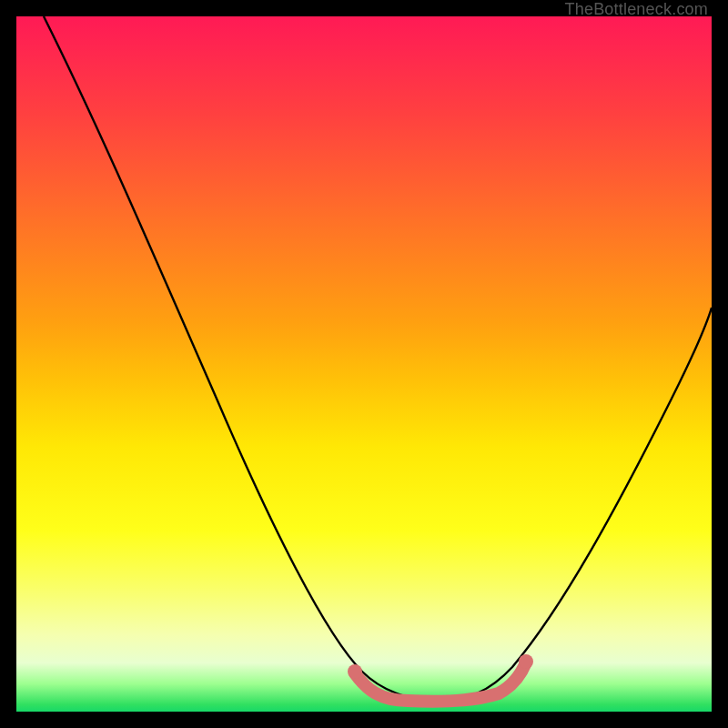 Image resolution: width=728 pixels, height=728 pixels. Describe the element at coordinates (440, 682) in the screenshot. I see `highlight-segment` at that location.